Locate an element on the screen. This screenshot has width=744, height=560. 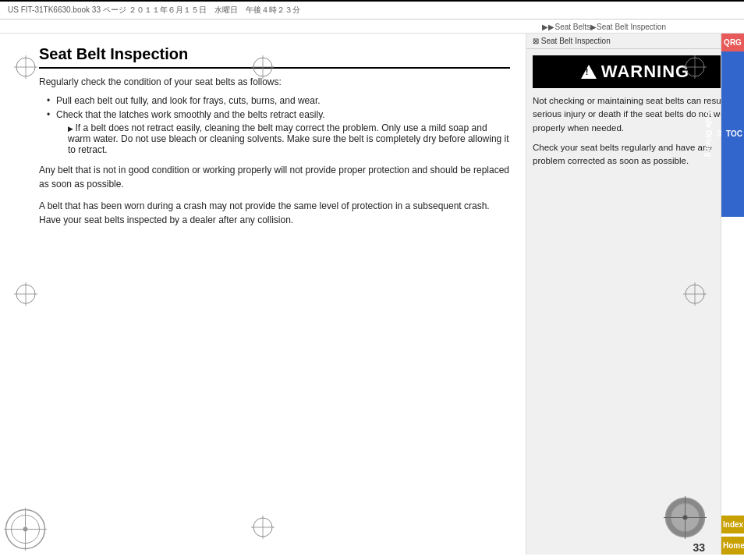
sub-bullet: If a belt does not retract easily, clean… is located at coordinates (283, 139).